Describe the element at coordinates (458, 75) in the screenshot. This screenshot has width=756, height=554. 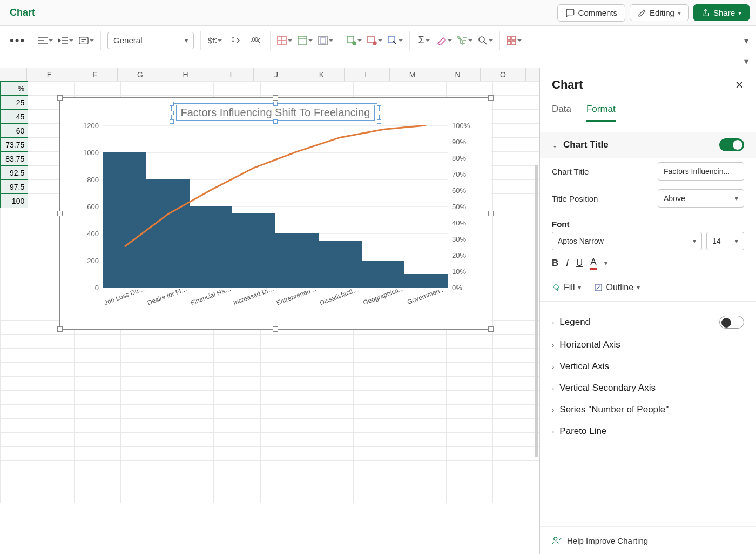
I see `col-header: N` at that location.